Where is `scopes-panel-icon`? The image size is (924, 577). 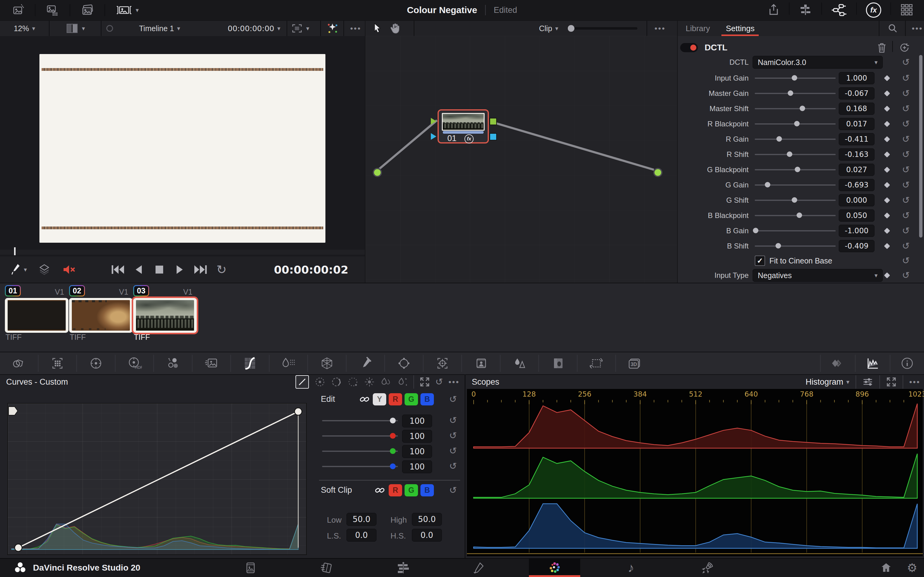
scopes-panel-icon is located at coordinates (873, 363).